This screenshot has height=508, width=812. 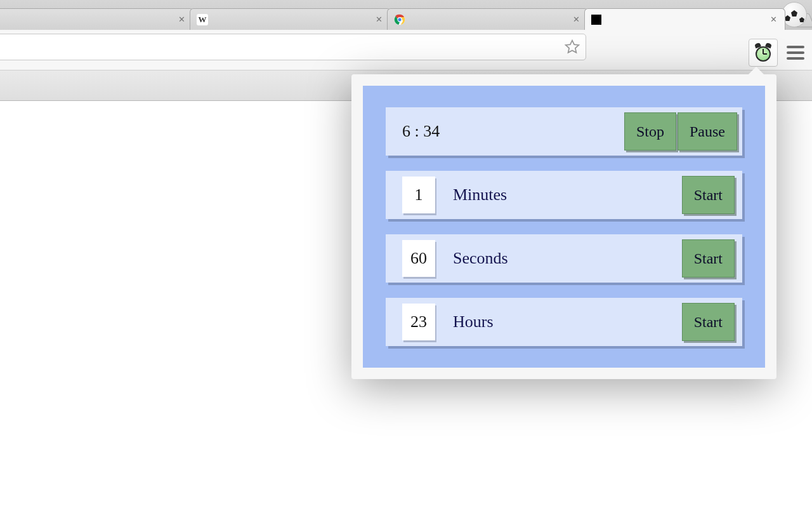 I want to click on browser-tab-3-active: ✕, so click(x=685, y=19).